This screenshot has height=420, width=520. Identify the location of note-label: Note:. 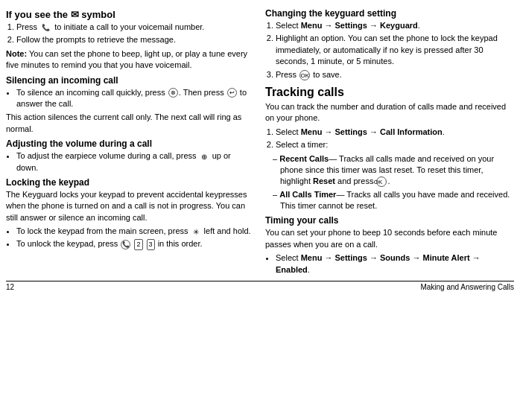
(16, 54).